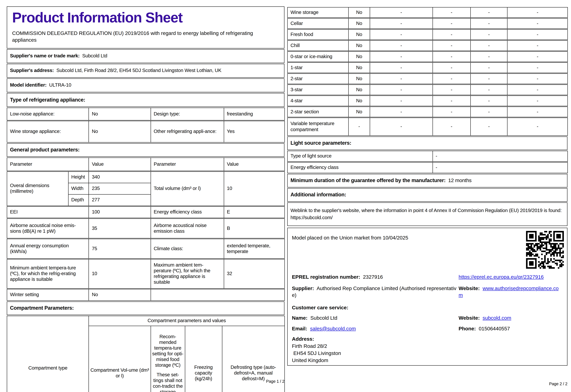 The image size is (571, 392). Describe the element at coordinates (187, 114) in the screenshot. I see `design-type-label: Design type:` at that location.